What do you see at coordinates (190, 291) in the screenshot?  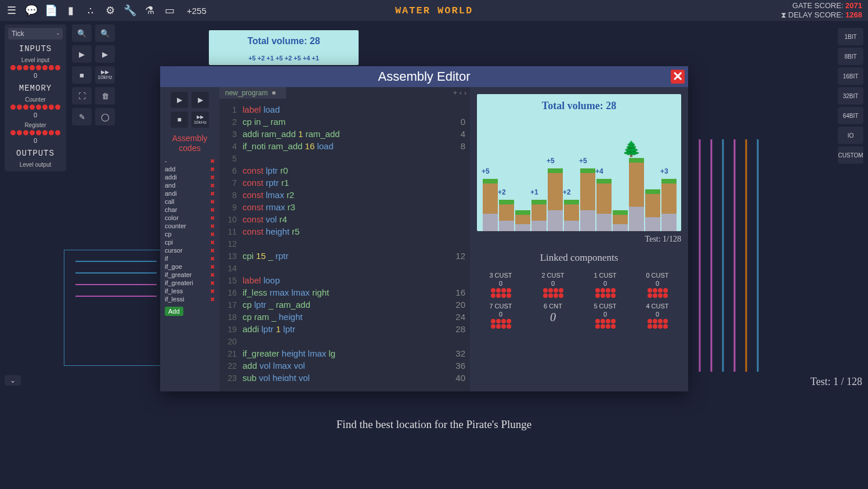 I see `opcode-if_less: if_less✖` at bounding box center [190, 291].